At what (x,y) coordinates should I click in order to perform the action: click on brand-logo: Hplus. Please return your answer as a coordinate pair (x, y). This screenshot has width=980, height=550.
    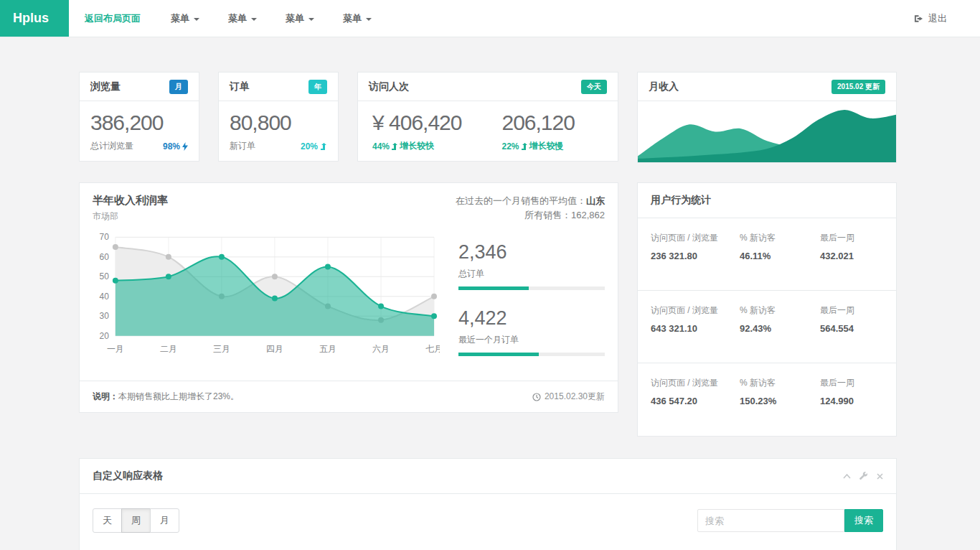
    Looking at the image, I should click on (34, 19).